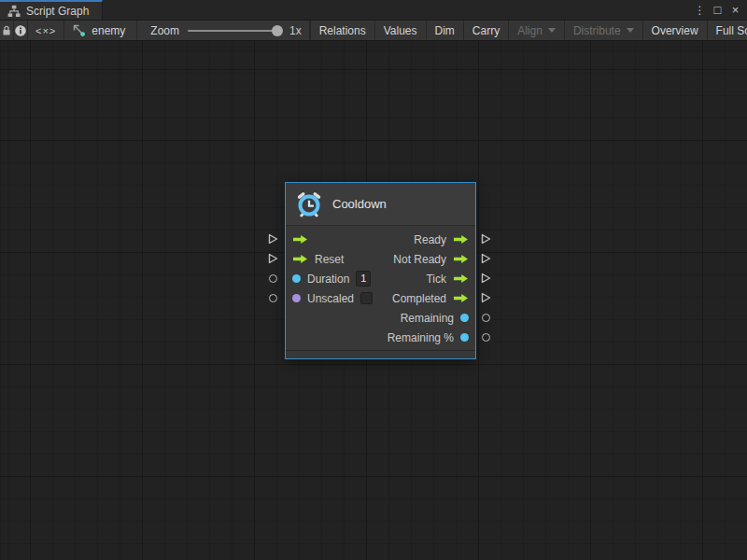  Describe the element at coordinates (400, 30) in the screenshot. I see `toolbar-button-values: Values` at that location.